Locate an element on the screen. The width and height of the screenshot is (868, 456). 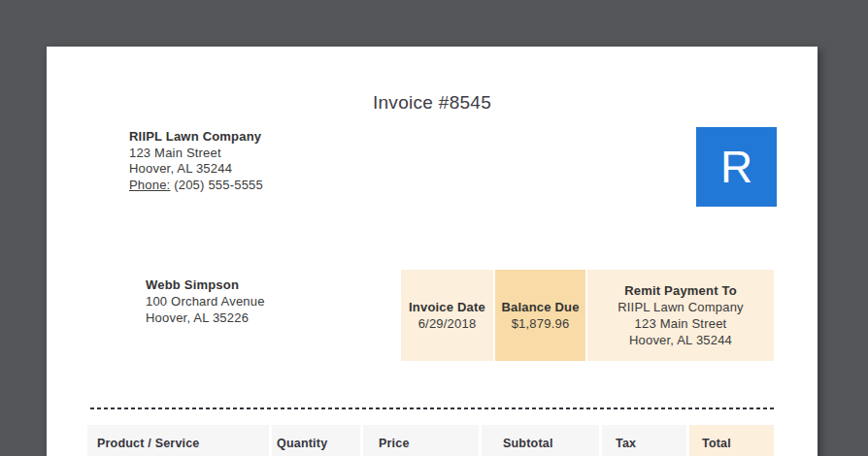
company-address-line2: Hoover, AL 35244 is located at coordinates (196, 169).